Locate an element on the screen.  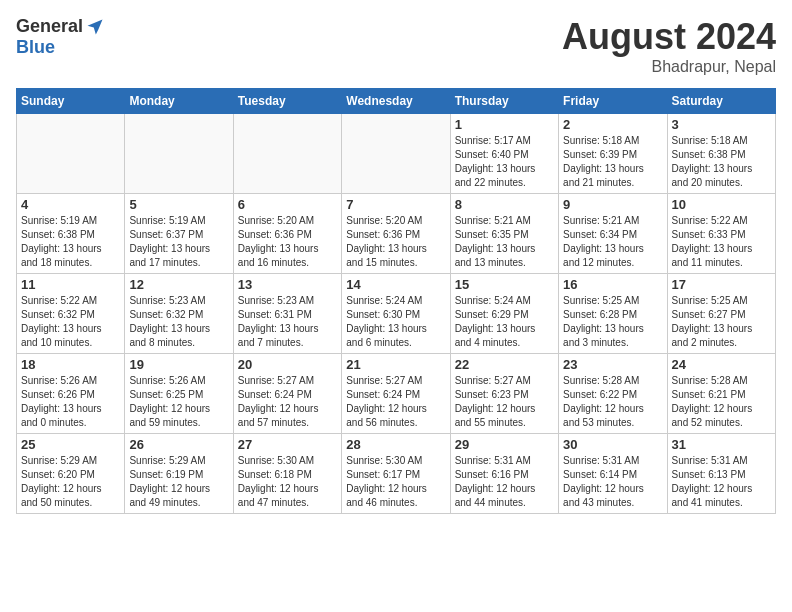
day-number: 13 is located at coordinates (288, 284).